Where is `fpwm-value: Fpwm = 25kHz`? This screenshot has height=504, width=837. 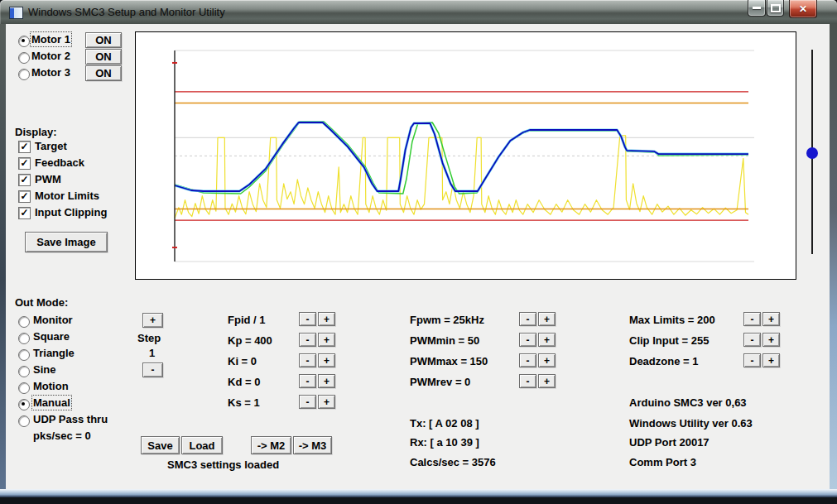
fpwm-value: Fpwm = 25kHz is located at coordinates (447, 319).